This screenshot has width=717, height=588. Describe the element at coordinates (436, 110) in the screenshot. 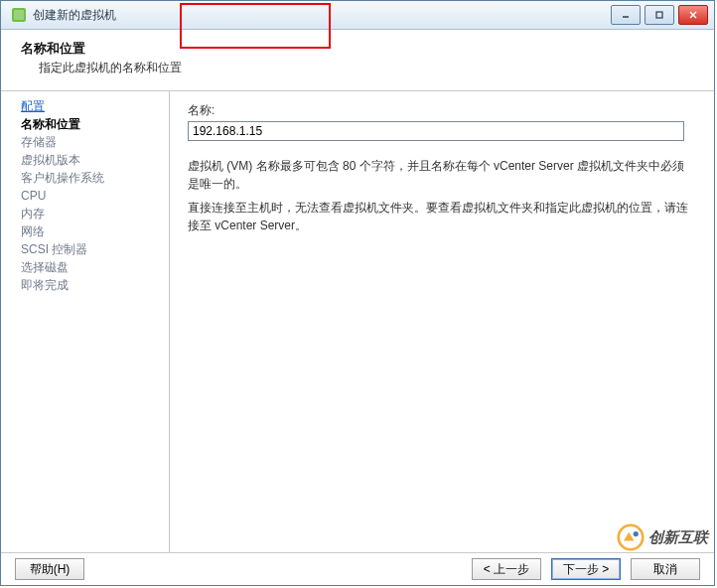

I see `name-label: 名称:` at that location.